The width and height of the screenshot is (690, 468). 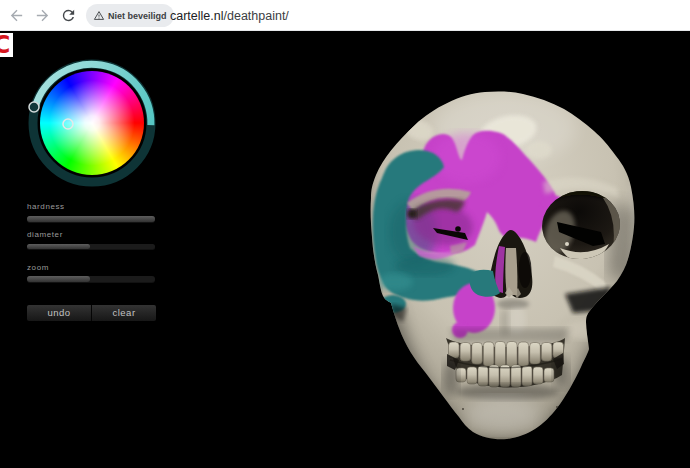 What do you see at coordinates (345, 16) in the screenshot?
I see `browser-toolbar: Niet beveiligd cartelle.nl/deathpaint/` at bounding box center [345, 16].